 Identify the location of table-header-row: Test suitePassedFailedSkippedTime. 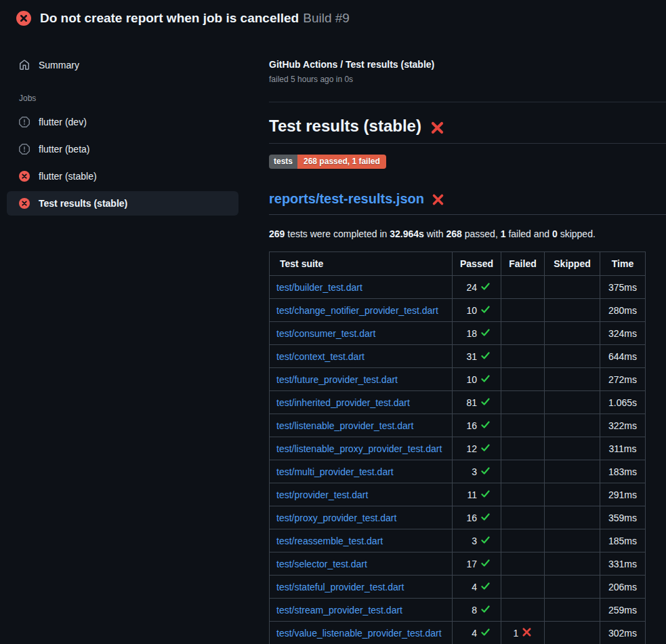
(458, 264).